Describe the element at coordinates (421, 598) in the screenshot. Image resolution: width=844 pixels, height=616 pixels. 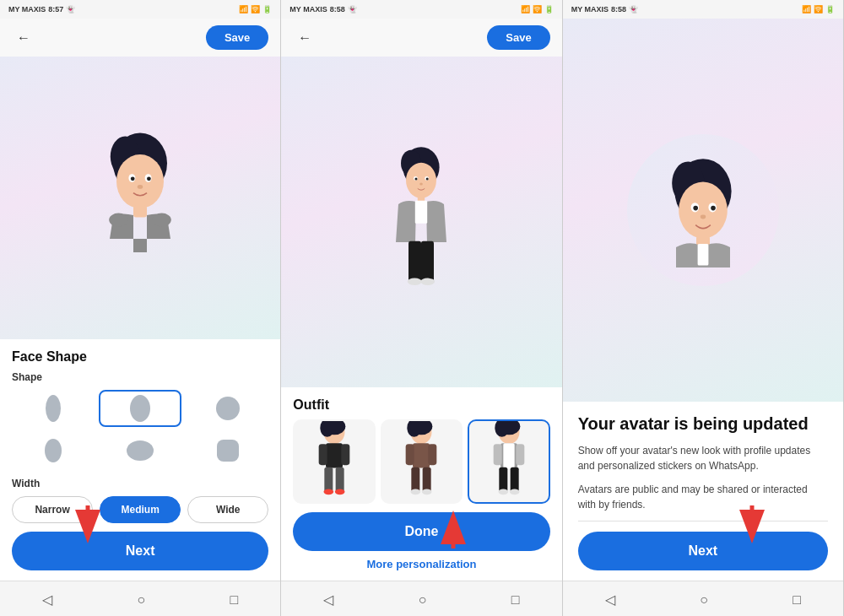
I see `bottom-nav-2: ◁ ○ □` at that location.